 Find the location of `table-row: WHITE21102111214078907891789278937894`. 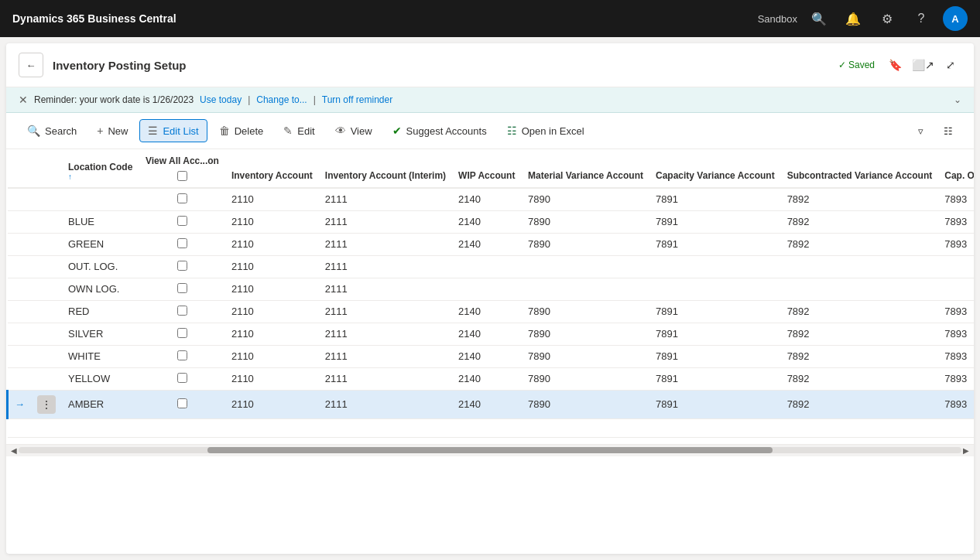

table-row: WHITE21102111214078907891789278937894 is located at coordinates (491, 356).